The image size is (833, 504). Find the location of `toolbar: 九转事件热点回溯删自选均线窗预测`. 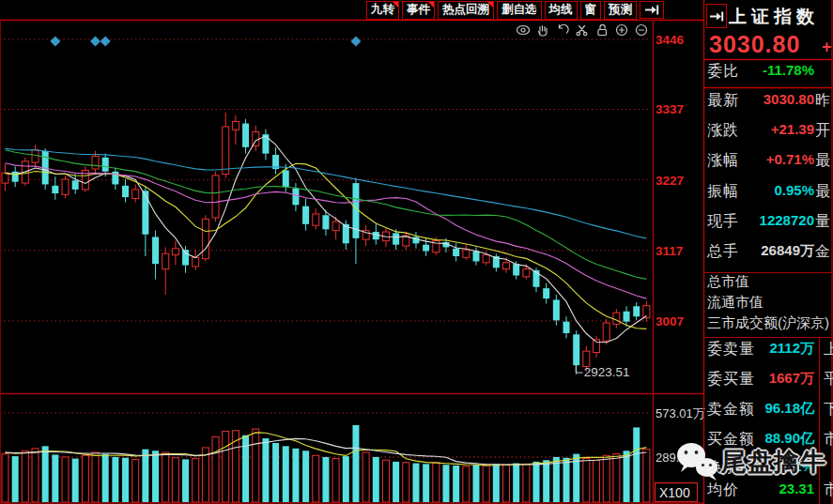

toolbar: 九转事件热点回溯删自选均线窗预测 is located at coordinates (515, 10).